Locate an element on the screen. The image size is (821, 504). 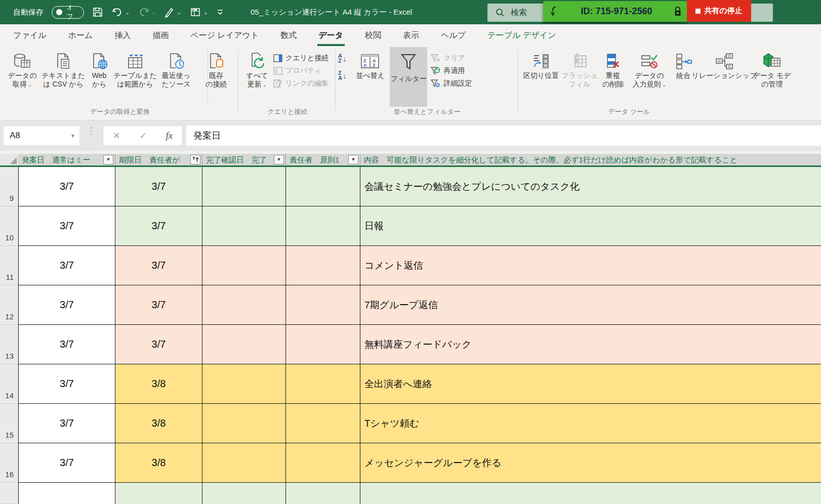
cell-content is located at coordinates (591, 493).